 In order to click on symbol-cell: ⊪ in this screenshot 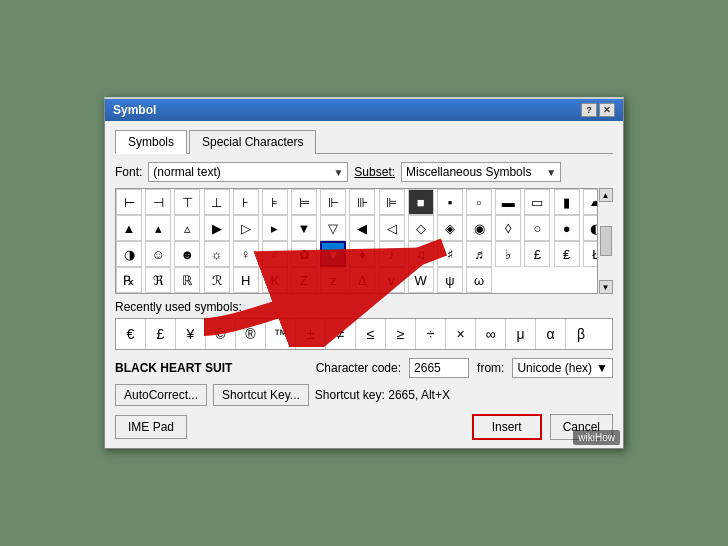, I will do `click(362, 202)`.